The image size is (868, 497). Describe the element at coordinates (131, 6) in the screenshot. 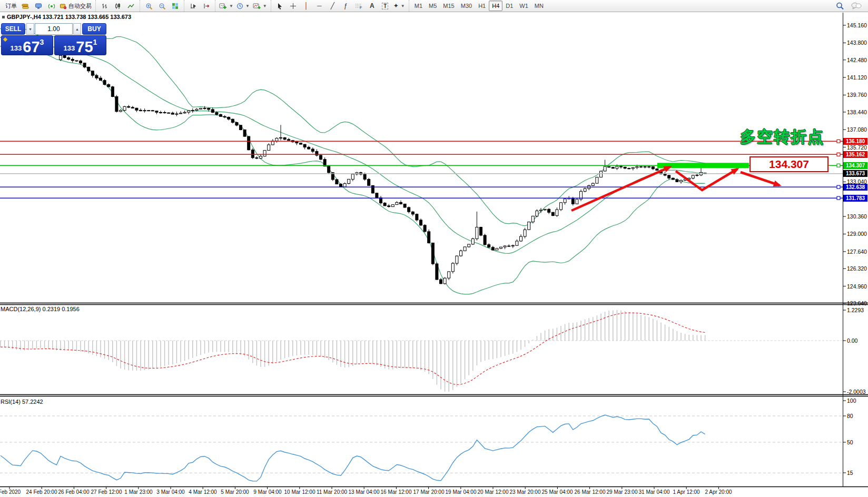

I see `line-chart-button` at that location.